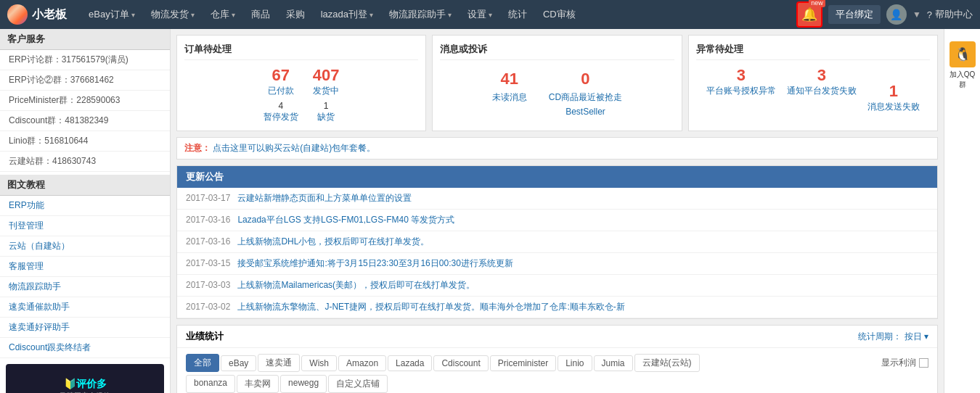 This screenshot has height=393, width=980. What do you see at coordinates (281, 91) in the screenshot?
I see `order-label-paid: 已付款` at bounding box center [281, 91].